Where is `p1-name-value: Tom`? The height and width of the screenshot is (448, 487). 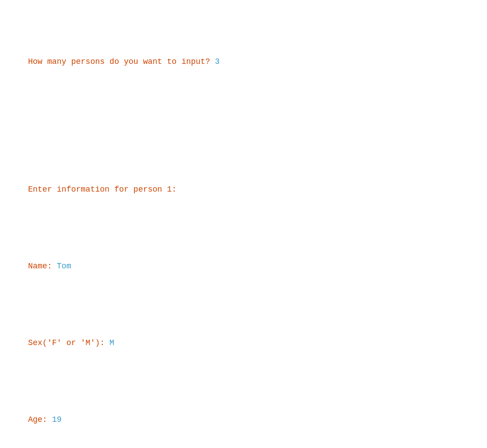
p1-name-value: Tom is located at coordinates (64, 266).